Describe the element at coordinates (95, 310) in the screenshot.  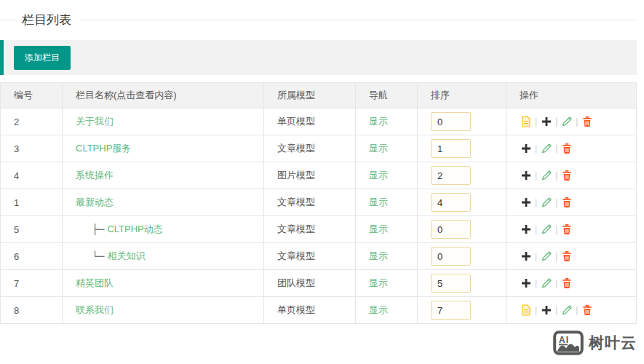
I see `column-name-link: 联系我们` at that location.